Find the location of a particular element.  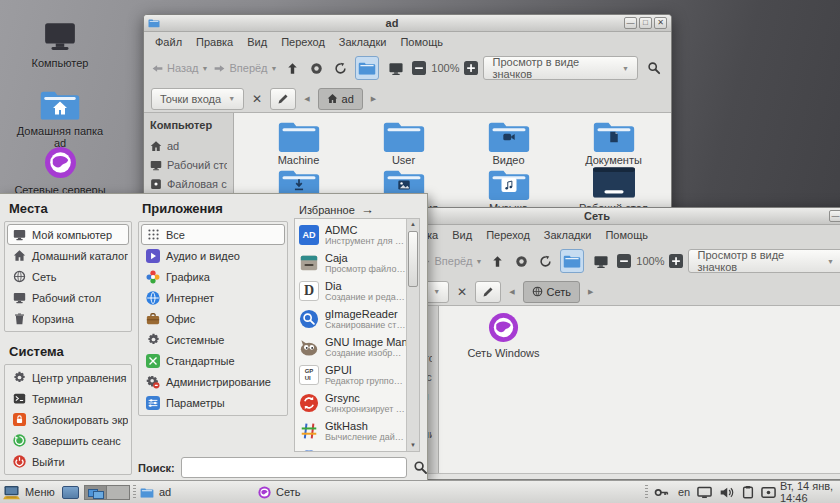

app-gtkhash: GtkHashВычисление дайджестов или контро… is located at coordinates (352, 431).